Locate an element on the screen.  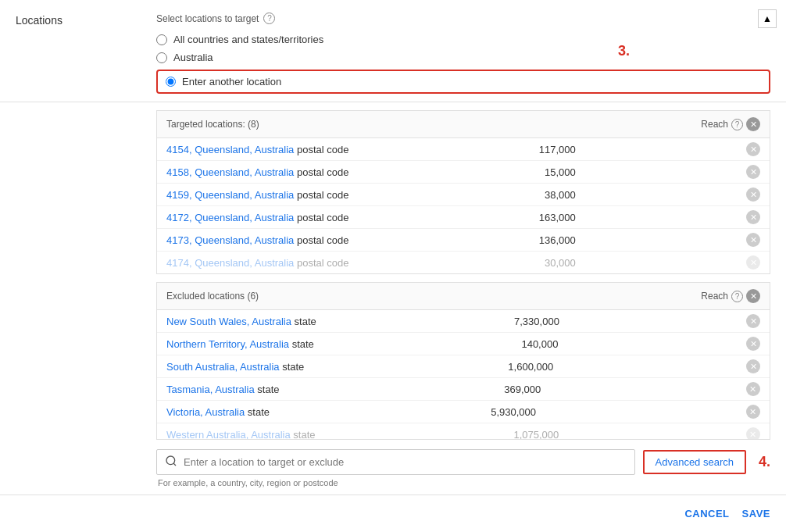
excluded-row: Western Australia, Australia state 1,075… is located at coordinates (463, 431).